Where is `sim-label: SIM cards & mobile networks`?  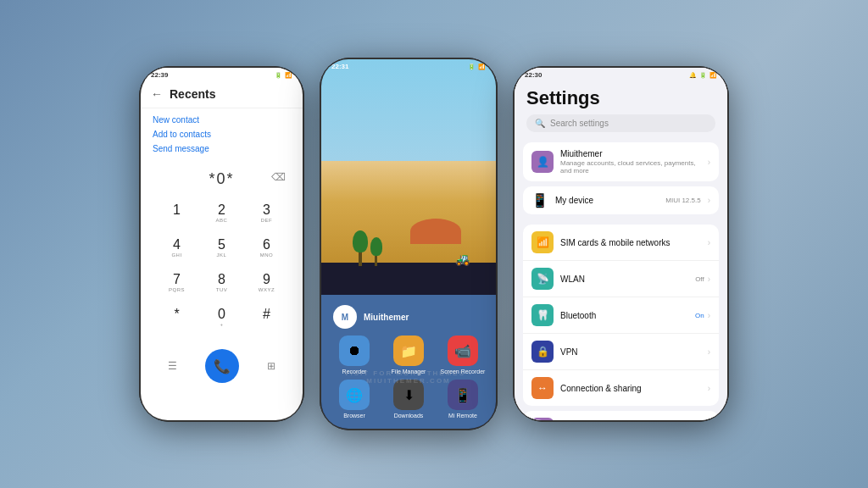 sim-label: SIM cards & mobile networks is located at coordinates (631, 242).